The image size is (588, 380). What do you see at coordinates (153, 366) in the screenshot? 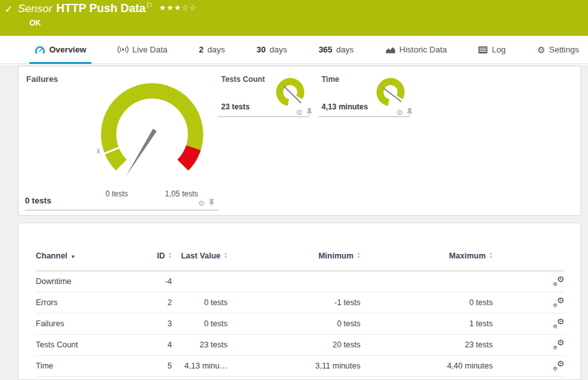
I see `cell-id: 5` at bounding box center [153, 366].